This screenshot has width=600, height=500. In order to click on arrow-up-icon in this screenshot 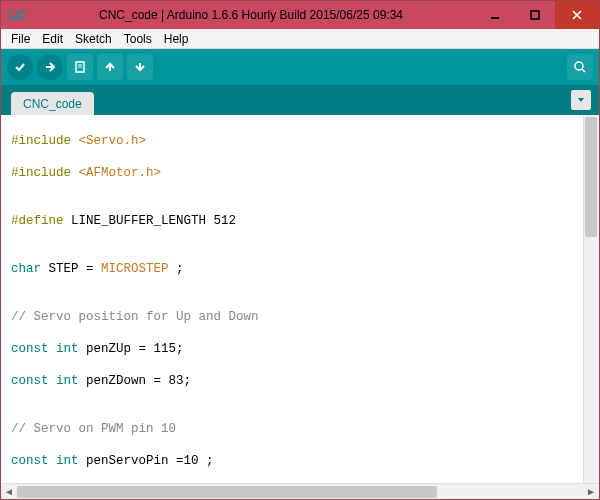, I will do `click(110, 67)`.